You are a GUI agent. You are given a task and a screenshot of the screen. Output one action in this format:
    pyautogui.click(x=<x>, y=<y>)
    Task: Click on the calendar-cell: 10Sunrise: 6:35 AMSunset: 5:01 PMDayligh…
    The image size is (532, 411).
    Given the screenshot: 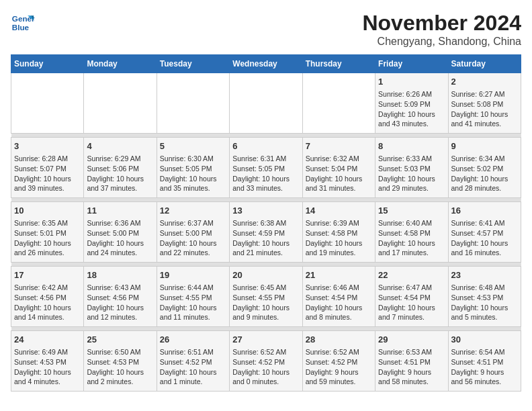 What is the action you would take?
    pyautogui.click(x=48, y=232)
    